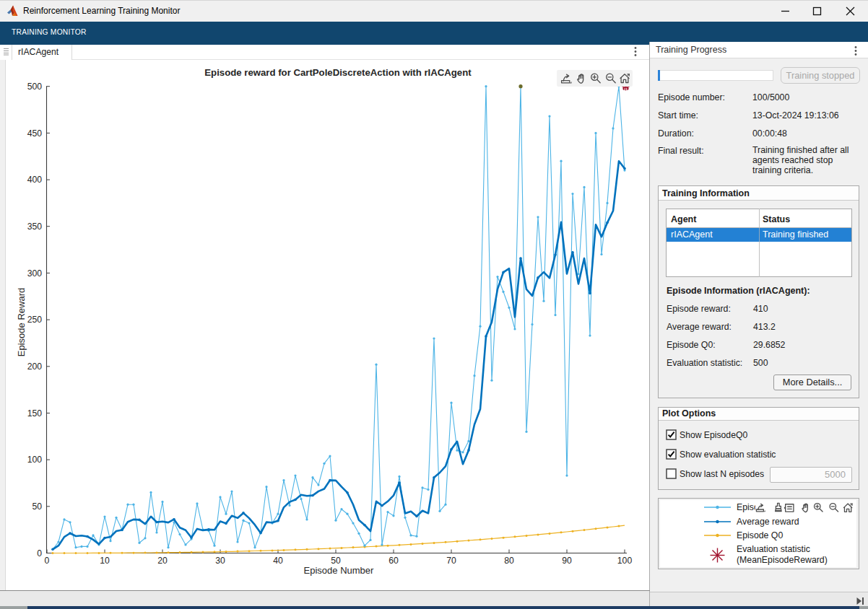 This screenshot has width=868, height=609. I want to click on svg-text: Evaluation statistic, so click(773, 549).